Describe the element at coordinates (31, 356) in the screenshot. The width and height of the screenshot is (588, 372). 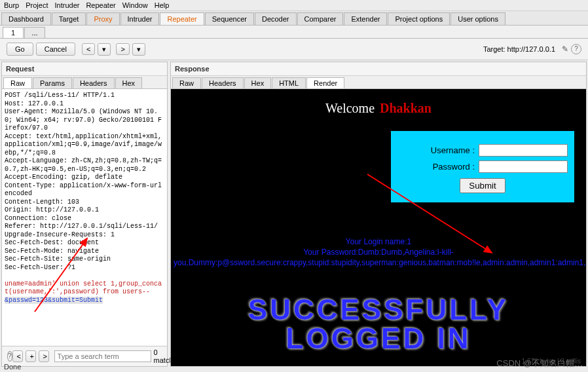
I see `search-add-button: +` at that location.